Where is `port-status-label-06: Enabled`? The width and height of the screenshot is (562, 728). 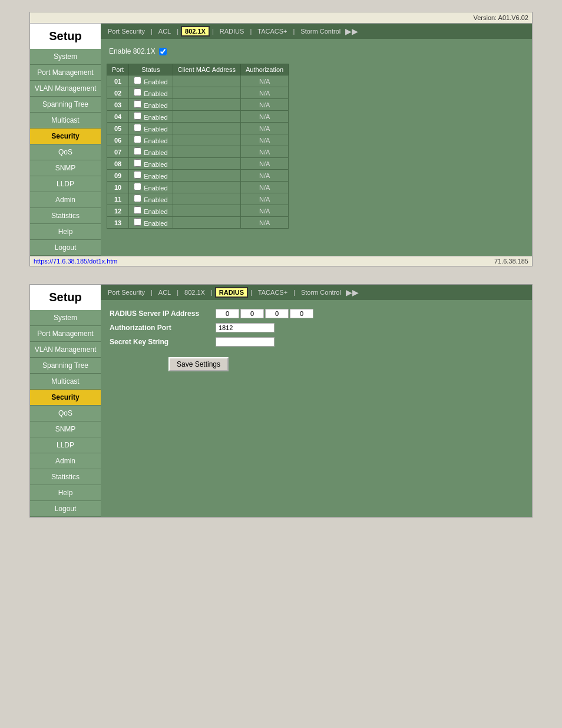
port-status-label-06: Enabled is located at coordinates (156, 141).